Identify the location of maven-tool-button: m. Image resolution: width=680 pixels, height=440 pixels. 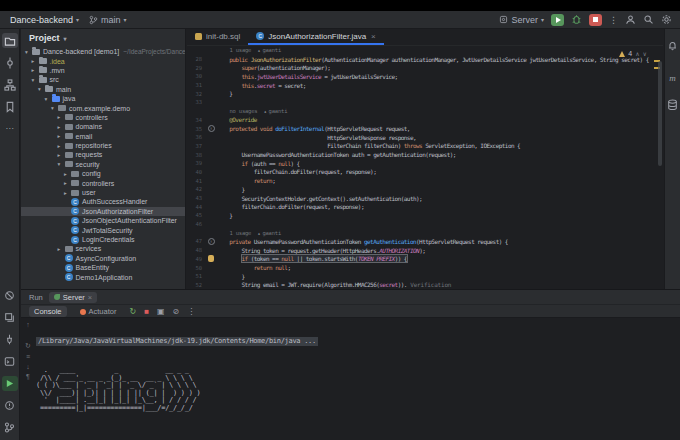
(672, 76).